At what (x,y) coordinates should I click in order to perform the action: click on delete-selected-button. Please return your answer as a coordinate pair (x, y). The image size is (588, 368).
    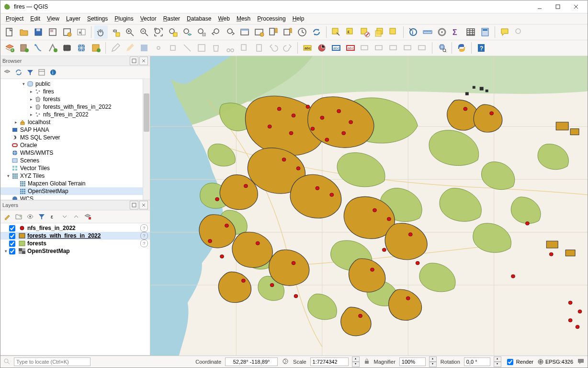
    Looking at the image, I should click on (216, 48).